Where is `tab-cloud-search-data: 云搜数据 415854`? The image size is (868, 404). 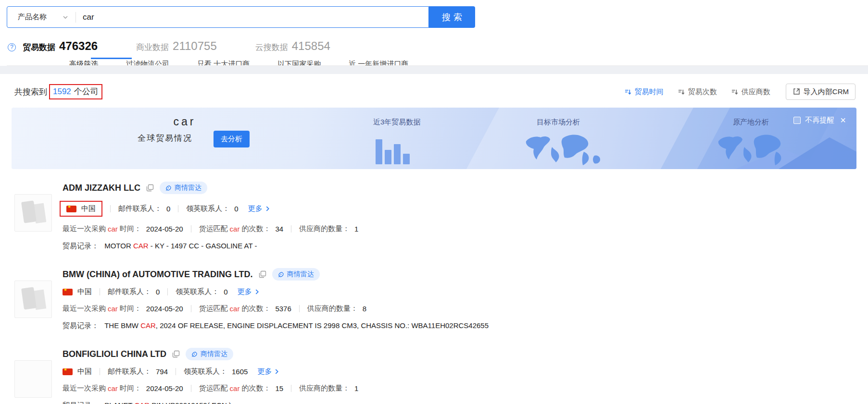 tab-cloud-search-data: 云搜数据 415854 is located at coordinates (293, 46).